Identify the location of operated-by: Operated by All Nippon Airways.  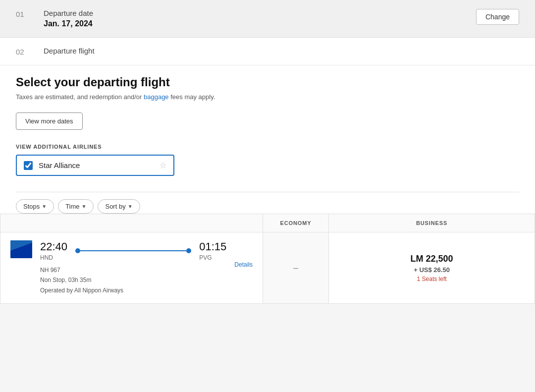
(133, 290).